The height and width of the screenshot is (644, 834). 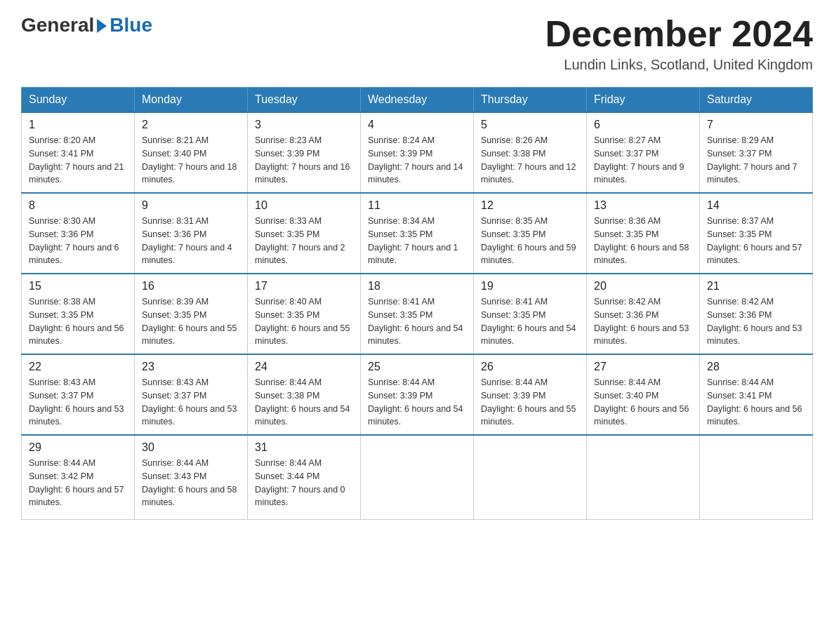 What do you see at coordinates (305, 314) in the screenshot?
I see `calendar-cell: 17 Sunrise: 8:40 AMSunset: 3:35 PMDaylig…` at bounding box center [305, 314].